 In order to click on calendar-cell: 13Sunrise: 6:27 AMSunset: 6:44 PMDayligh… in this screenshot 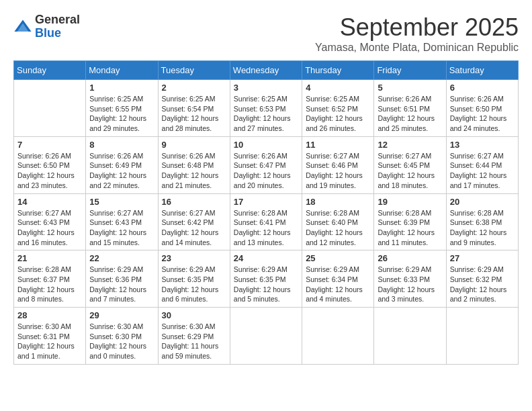, I will do `click(482, 165)`.